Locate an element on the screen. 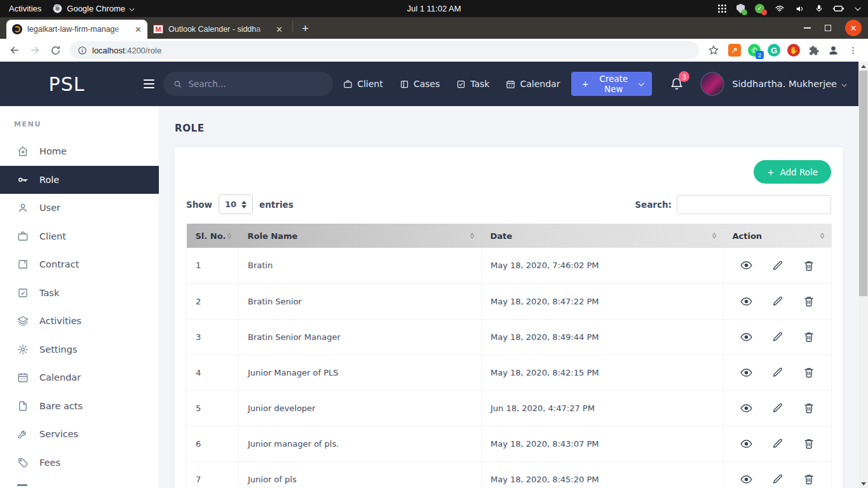  dropbox-tray-icon is located at coordinates (722, 9).